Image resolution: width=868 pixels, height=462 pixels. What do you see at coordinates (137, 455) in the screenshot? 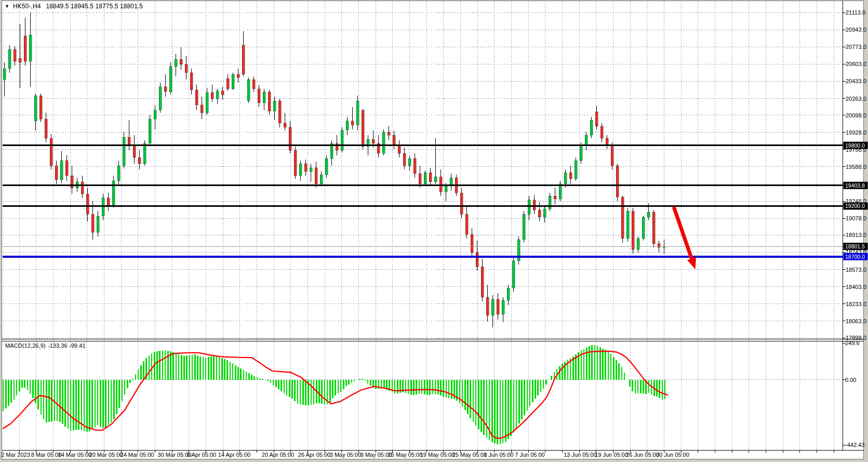
I see `date-axis-label: 24 Mar 05:00` at bounding box center [137, 455].